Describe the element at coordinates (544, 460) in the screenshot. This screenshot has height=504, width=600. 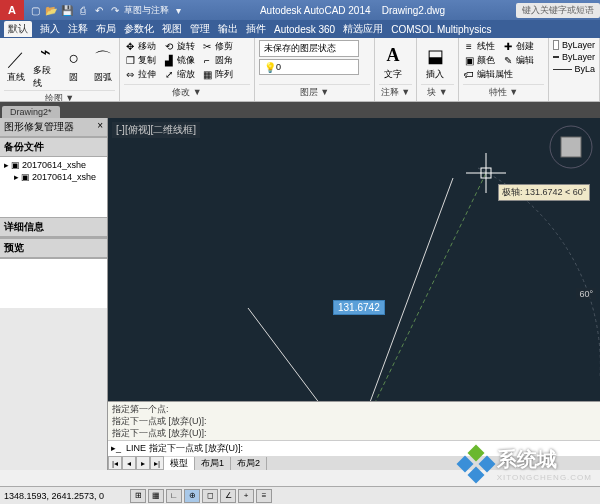
I see `watermark-text: 系统城` at that location.